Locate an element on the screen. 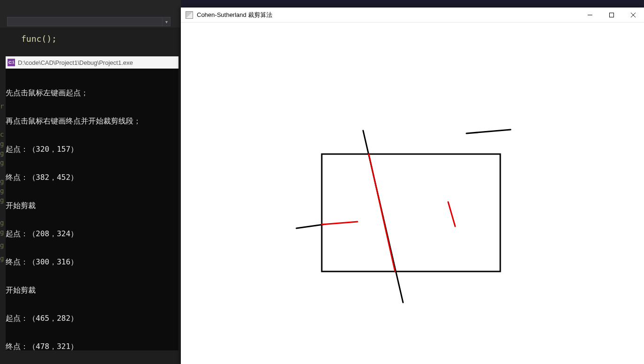  gutter-char: r is located at coordinates (2, 106).